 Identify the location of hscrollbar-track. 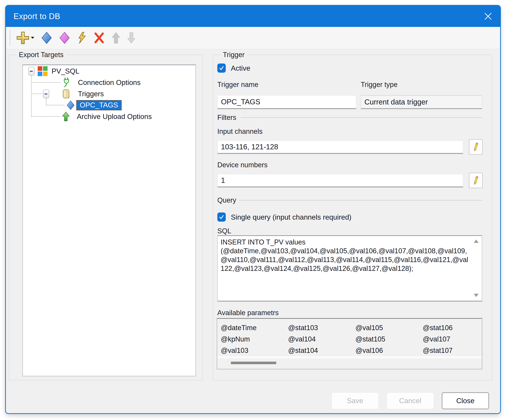
(350, 357).